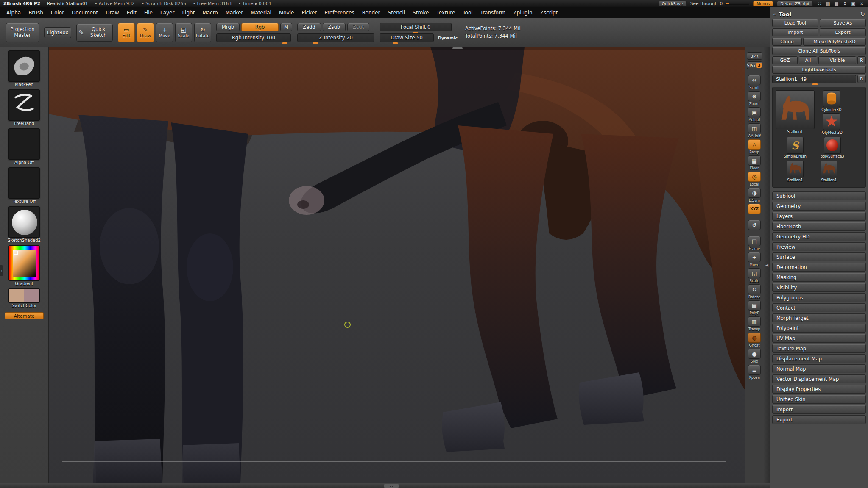  I want to click on left-tray-toggle: ‹, so click(2, 271).